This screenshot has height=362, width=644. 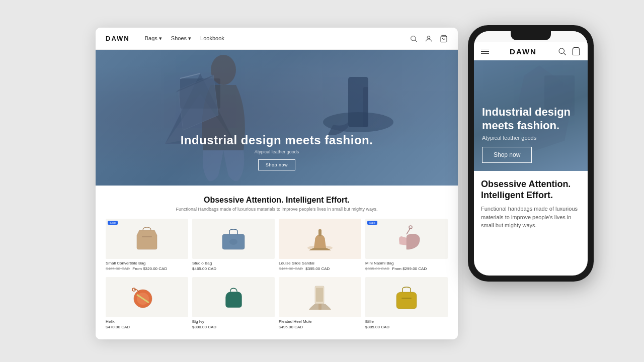 I want to click on product-name-7: Pleated Heel Mule, so click(x=320, y=322).